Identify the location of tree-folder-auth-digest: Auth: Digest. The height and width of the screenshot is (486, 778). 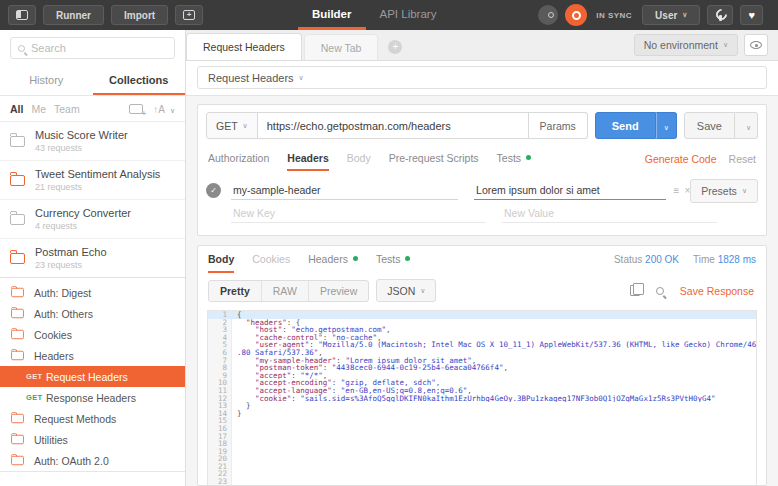
(92, 292).